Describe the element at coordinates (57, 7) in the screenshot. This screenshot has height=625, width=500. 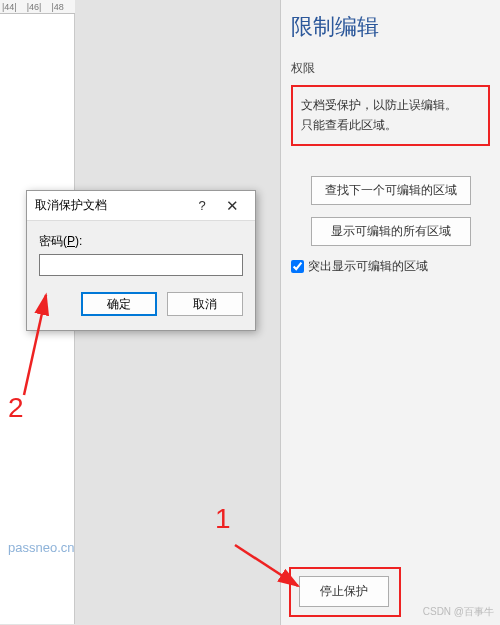
I see `ruler-mark: |48` at that location.